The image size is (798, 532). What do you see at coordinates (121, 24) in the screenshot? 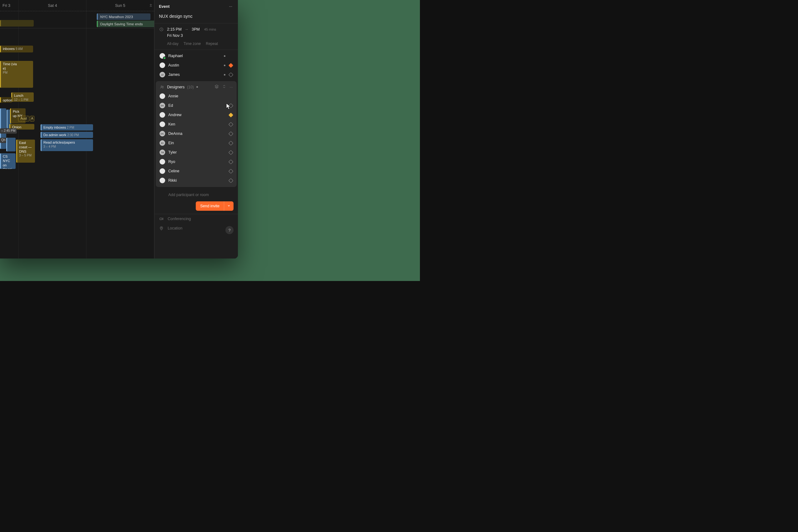
I see `event-title: Daylight Saving Time ends` at bounding box center [121, 24].